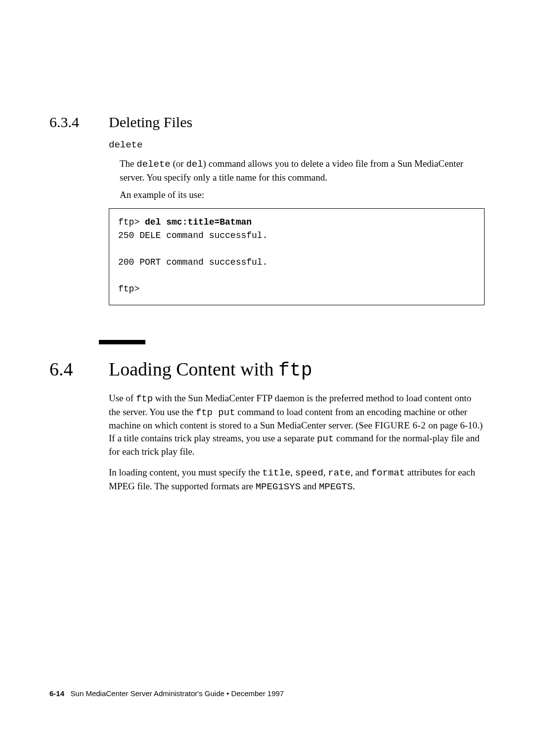  Describe the element at coordinates (265, 370) in the screenshot. I see `section-6-4-heading: 6.4 Loading Content with ftp` at that location.